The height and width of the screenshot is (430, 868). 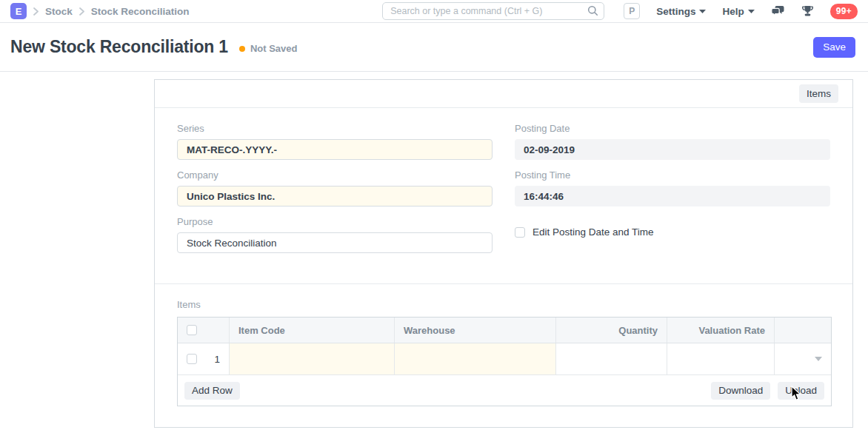 What do you see at coordinates (834, 47) in the screenshot?
I see `save-button: Save` at bounding box center [834, 47].